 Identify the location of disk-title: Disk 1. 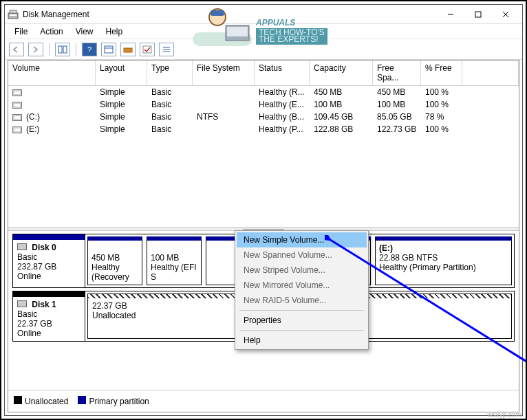
(44, 305).